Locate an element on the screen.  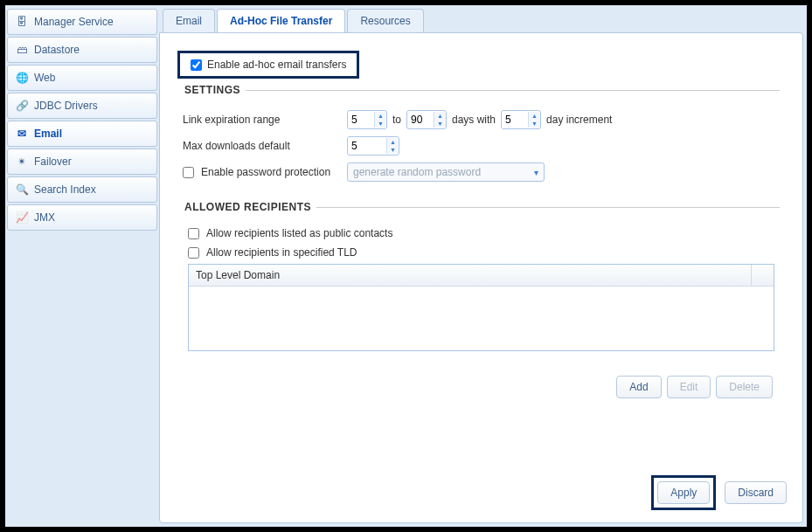
sidebar-item-label: Web is located at coordinates (45, 78).